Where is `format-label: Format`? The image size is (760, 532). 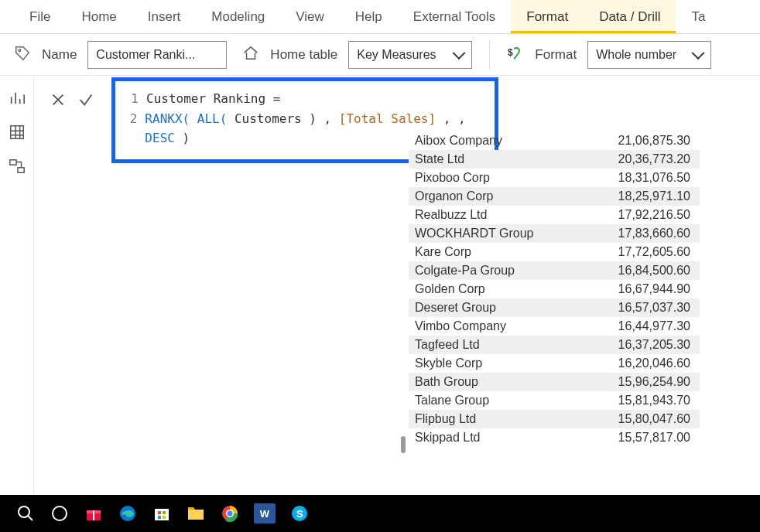 format-label: Format is located at coordinates (556, 55).